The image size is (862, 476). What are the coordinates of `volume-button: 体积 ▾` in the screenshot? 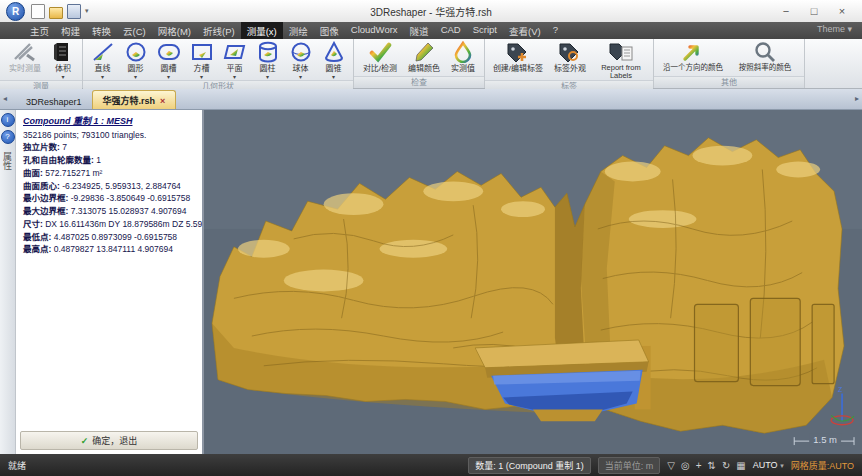 It's located at (63, 60).